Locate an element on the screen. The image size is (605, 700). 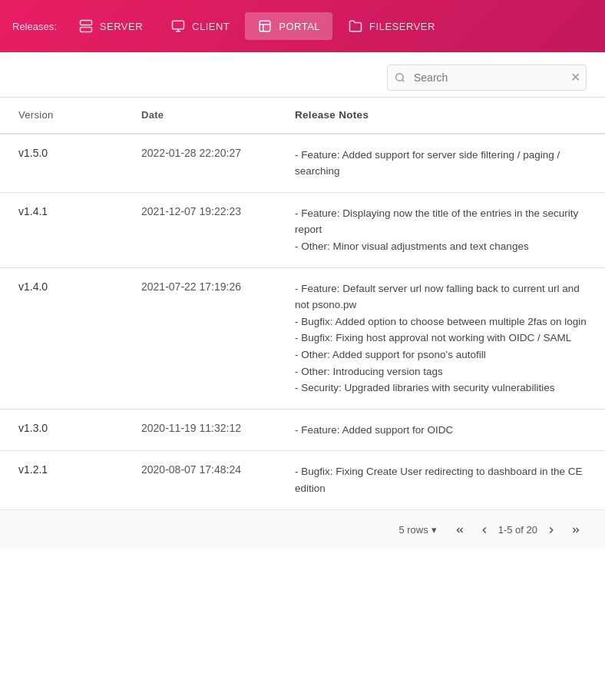
cell-version: v1.4.0 is located at coordinates (61, 338).